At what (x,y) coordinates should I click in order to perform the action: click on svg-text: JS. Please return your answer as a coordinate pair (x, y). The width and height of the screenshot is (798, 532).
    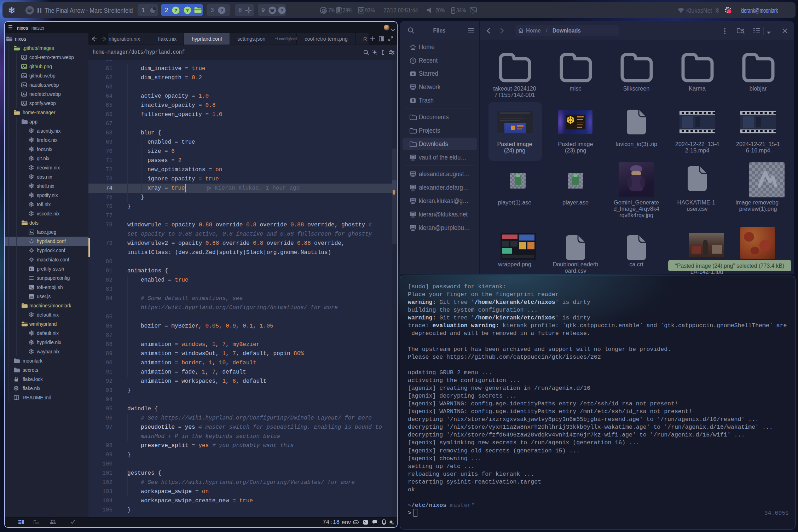
    Looking at the image, I should click on (31, 297).